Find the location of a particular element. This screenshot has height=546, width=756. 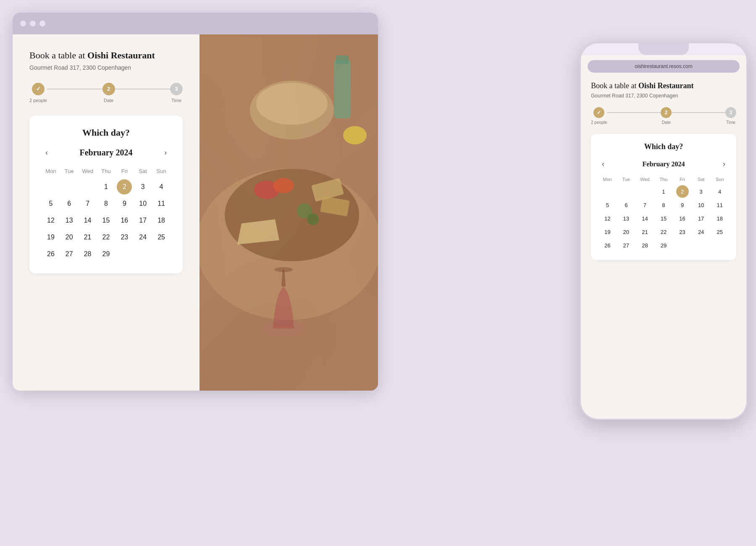

desktop-cal-header-mon: Mon is located at coordinates (51, 172).